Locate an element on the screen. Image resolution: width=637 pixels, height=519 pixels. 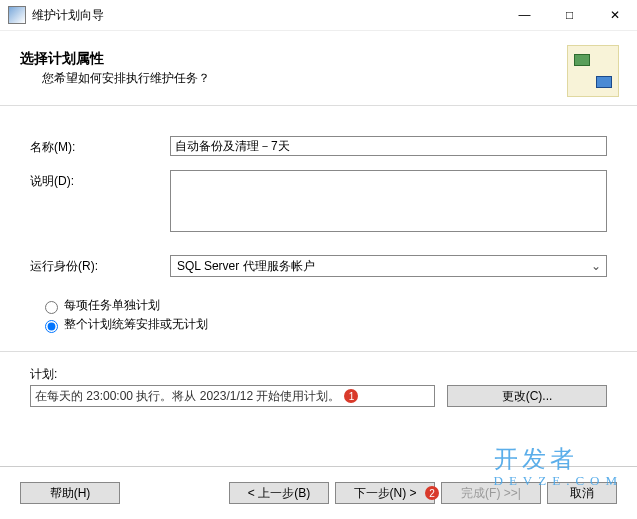
radio-single-schedule-input is located at coordinates (52, 326).